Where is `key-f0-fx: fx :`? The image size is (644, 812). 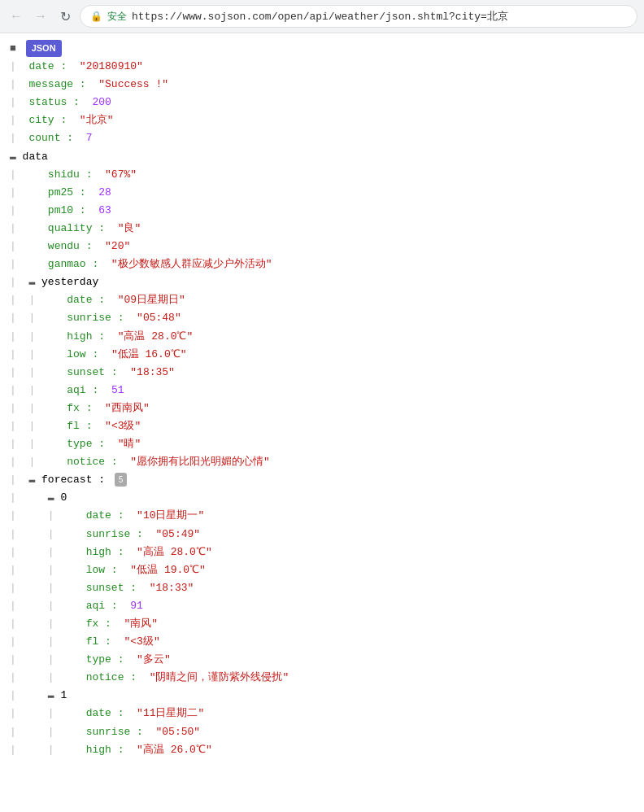
key-f0-fx: fx : is located at coordinates (99, 623).